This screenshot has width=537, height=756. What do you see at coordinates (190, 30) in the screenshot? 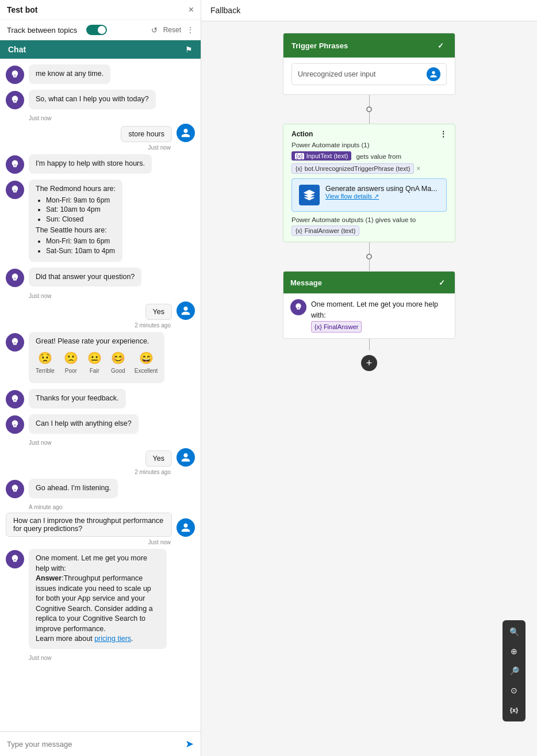
I see `more-options-icon: ⋮` at bounding box center [190, 30].